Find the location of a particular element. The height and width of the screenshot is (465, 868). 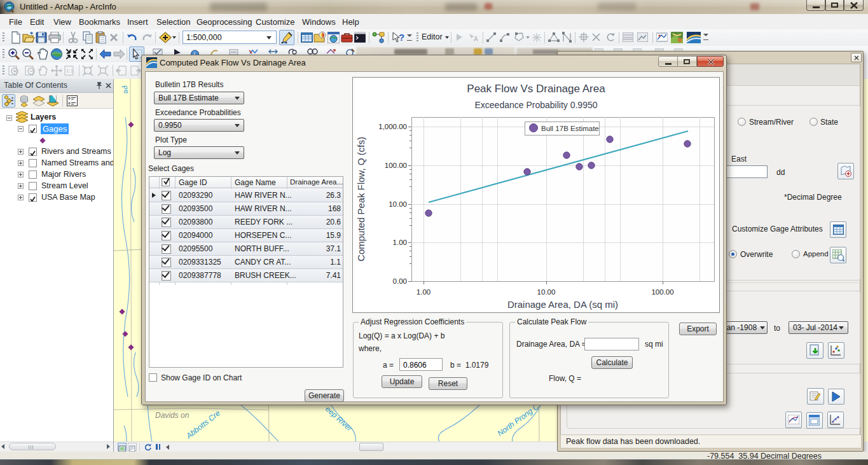

svg-text: 1,000.00 is located at coordinates (393, 127).